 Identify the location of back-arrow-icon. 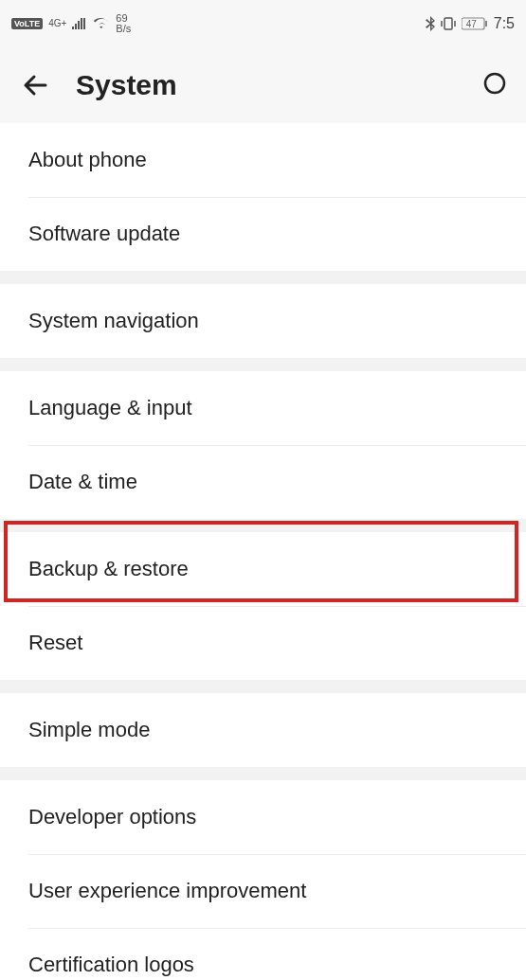
(35, 85).